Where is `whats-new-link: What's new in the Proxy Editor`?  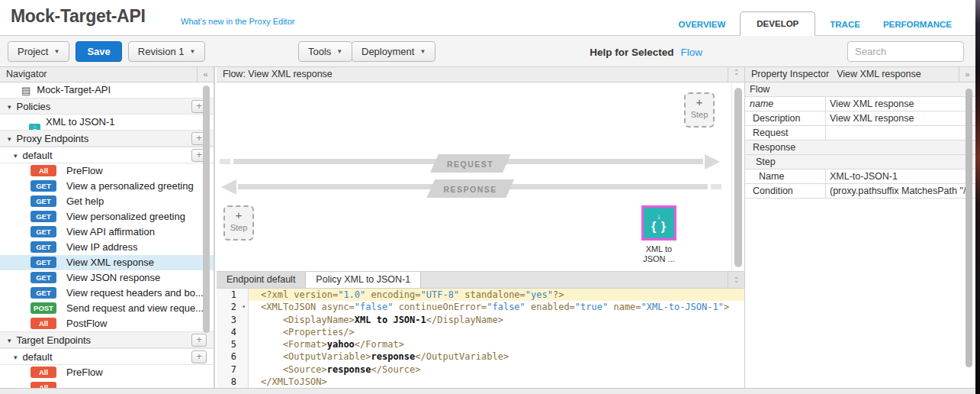
whats-new-link: What's new in the Proxy Editor is located at coordinates (238, 21).